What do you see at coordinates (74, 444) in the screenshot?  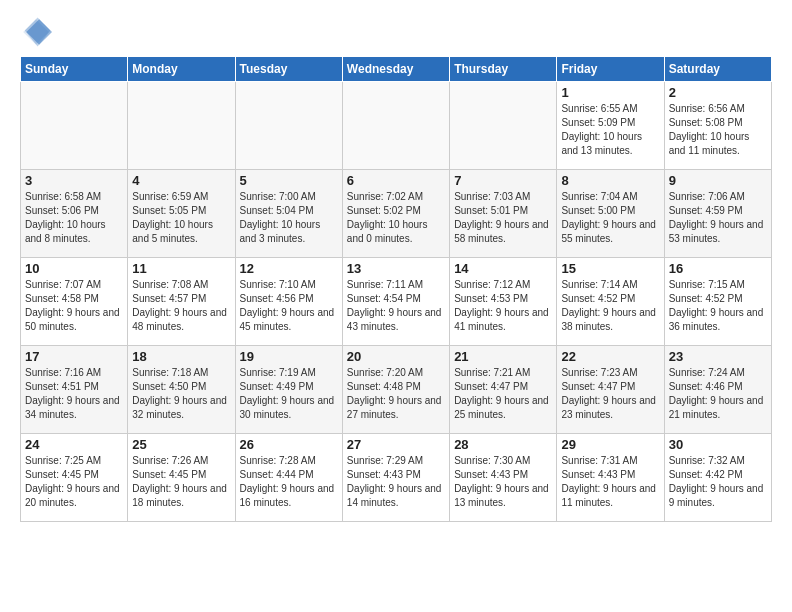 I see `day-number: 24` at bounding box center [74, 444].